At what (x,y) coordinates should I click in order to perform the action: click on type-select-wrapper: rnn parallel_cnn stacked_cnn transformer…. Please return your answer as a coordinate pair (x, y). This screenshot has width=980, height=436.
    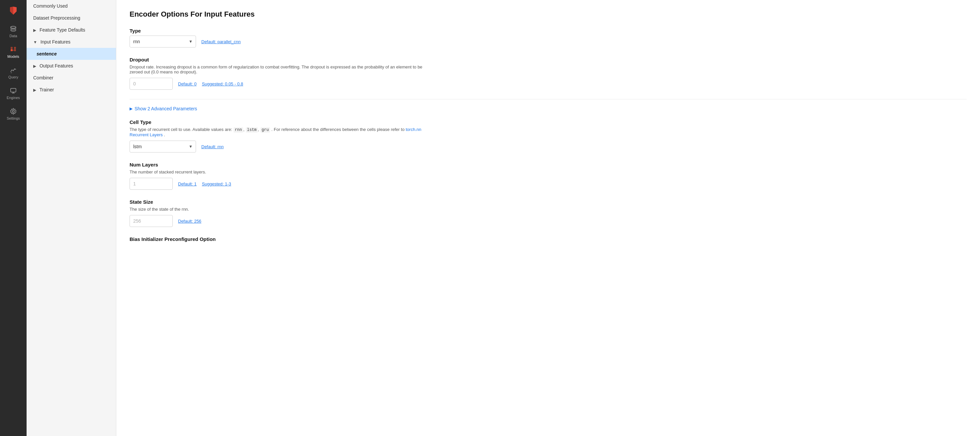
    Looking at the image, I should click on (163, 41).